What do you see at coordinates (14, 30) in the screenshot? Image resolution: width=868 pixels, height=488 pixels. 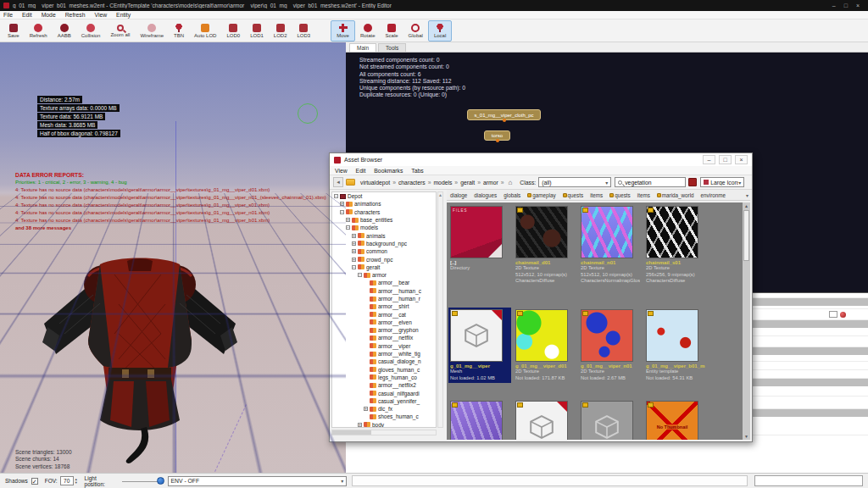 I see `toolbar-button-save: Save` at bounding box center [14, 30].